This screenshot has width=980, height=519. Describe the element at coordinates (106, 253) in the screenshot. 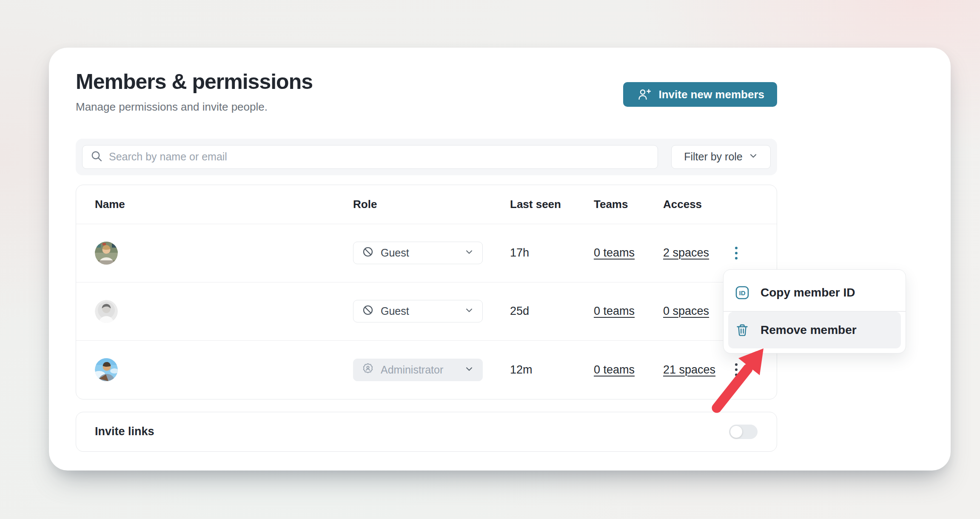

I see `warm-photo-avatar` at that location.